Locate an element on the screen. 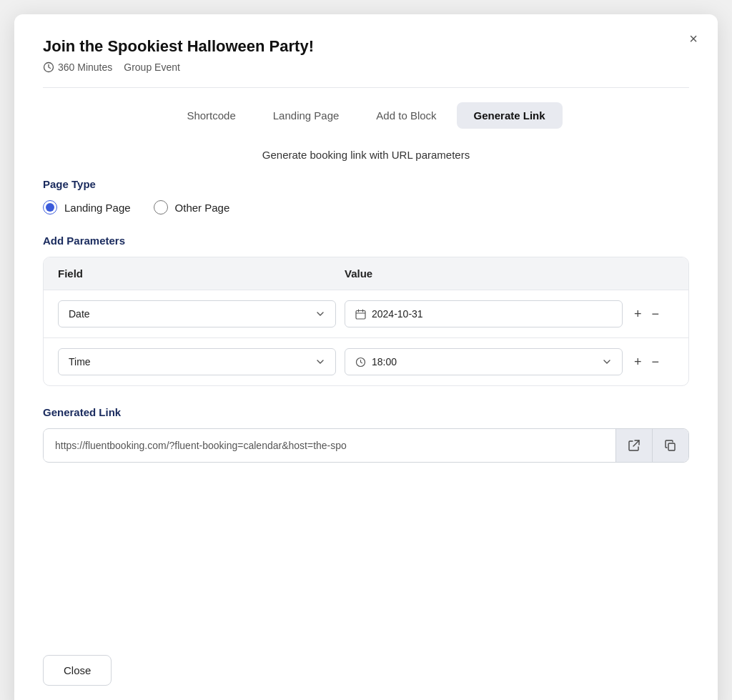 Image resolution: width=732 pixels, height=700 pixels. tab-add-to-block: Add to Block is located at coordinates (406, 116).